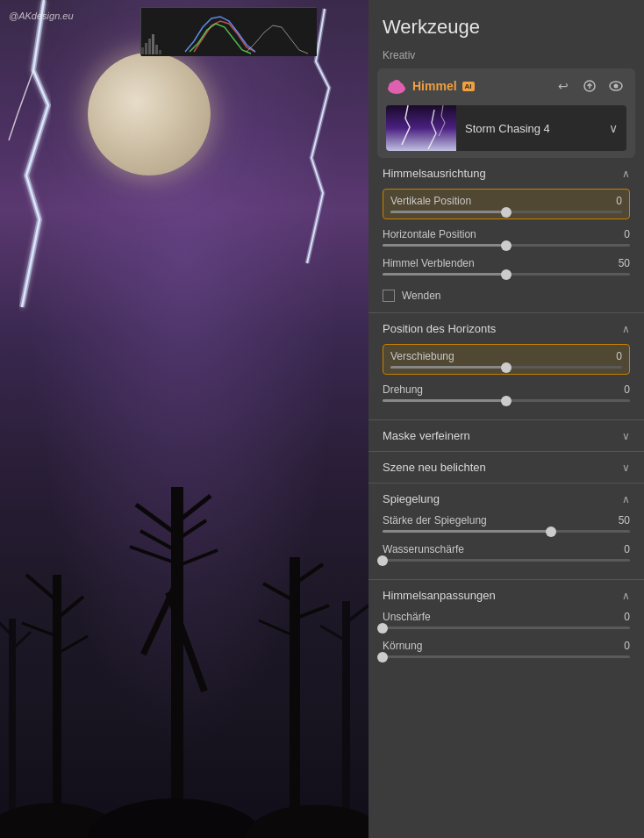 Image resolution: width=644 pixels, height=838 pixels. What do you see at coordinates (431, 201) in the screenshot?
I see `vertikale-label: Vertikale Position` at bounding box center [431, 201].